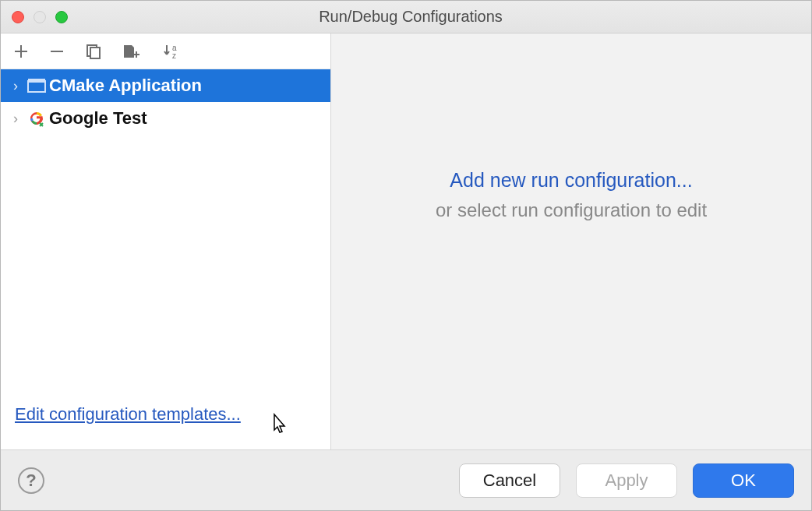  I want to click on tree-item-label: CMake Application, so click(125, 86).